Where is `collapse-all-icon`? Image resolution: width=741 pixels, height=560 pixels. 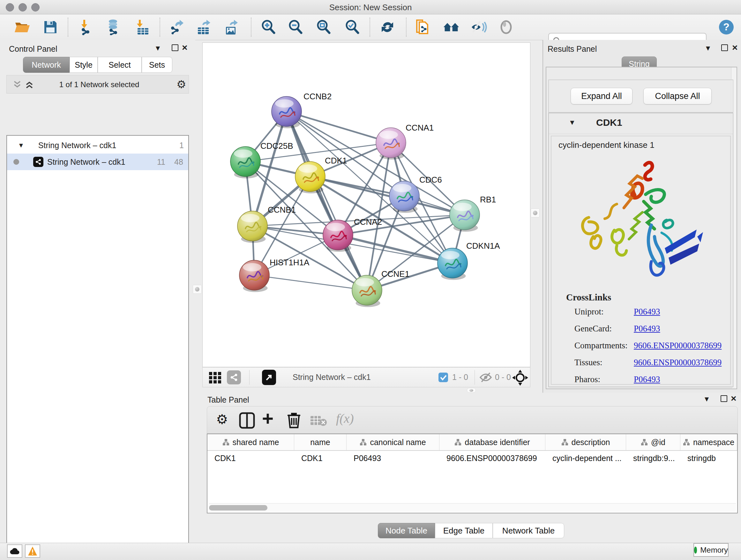 collapse-all-icon is located at coordinates (17, 84).